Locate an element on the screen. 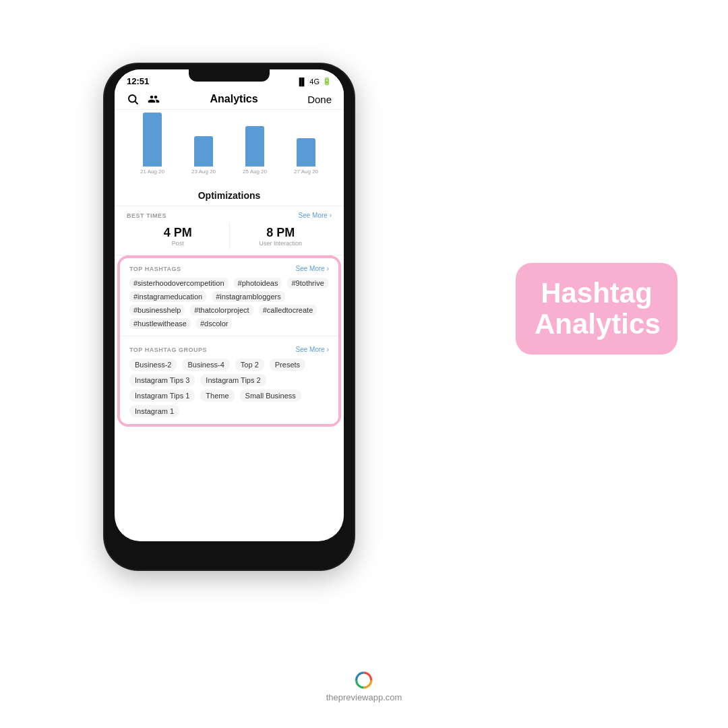  done-button: Done is located at coordinates (320, 100).